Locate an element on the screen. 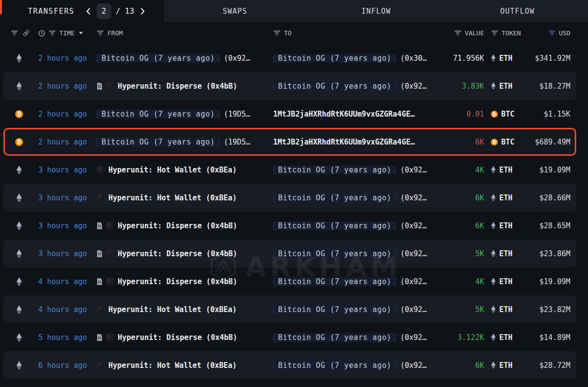 The image size is (588, 387). column-header-from: FROM is located at coordinates (115, 33).